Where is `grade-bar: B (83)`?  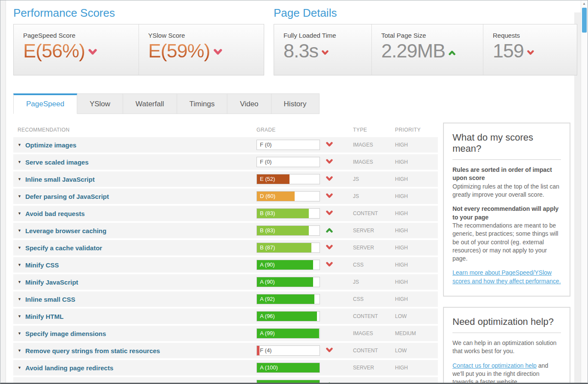 grade-bar: B (83) is located at coordinates (288, 213).